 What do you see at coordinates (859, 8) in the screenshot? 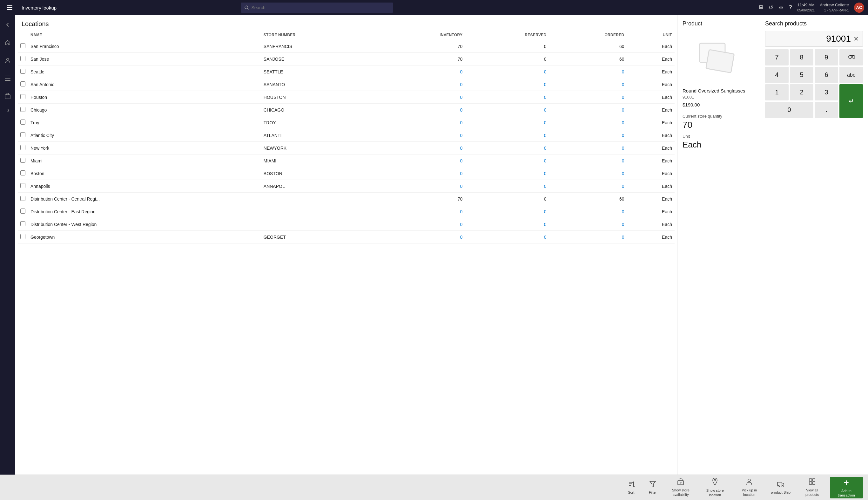
I see `avatar: AC` at bounding box center [859, 8].